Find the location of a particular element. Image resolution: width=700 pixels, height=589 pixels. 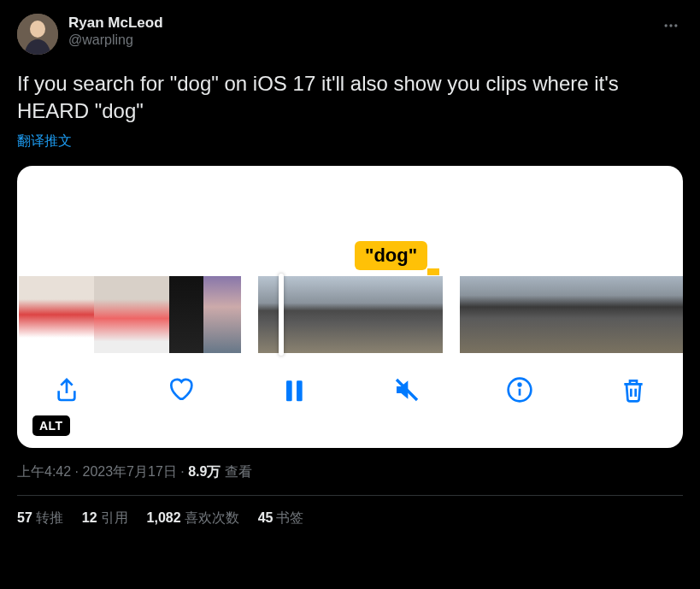

tweet-stats: 57转推 12引用 1,082喜欢次数 45书签 is located at coordinates (350, 511).